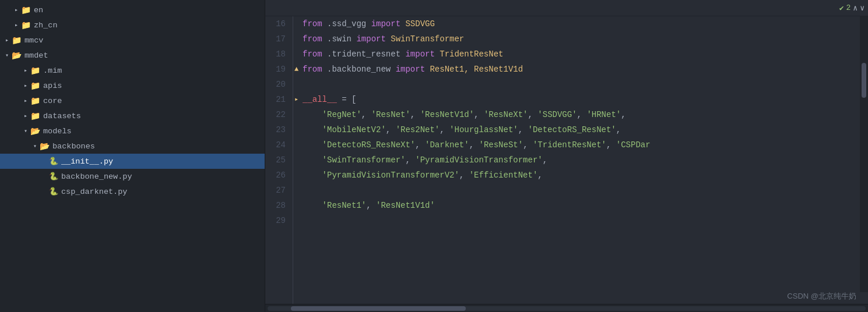 The width and height of the screenshot is (868, 312). What do you see at coordinates (822, 296) in the screenshot?
I see `watermark: CSDN @北京纯牛奶` at bounding box center [822, 296].